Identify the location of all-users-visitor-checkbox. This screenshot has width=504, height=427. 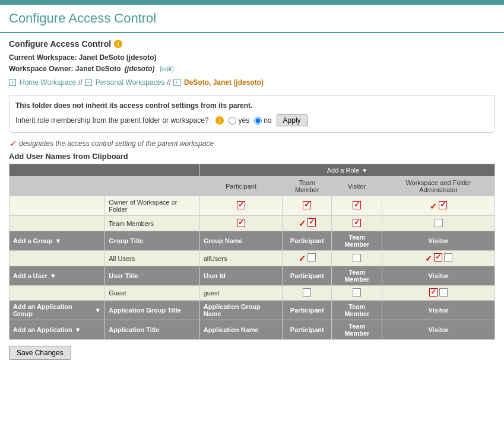
(438, 257).